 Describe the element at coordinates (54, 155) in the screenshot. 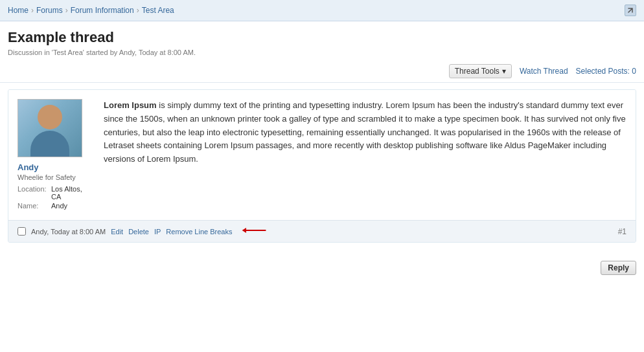

I see `post-user-sidebar: Andy Wheelie for Safety Location: Los Al…` at that location.